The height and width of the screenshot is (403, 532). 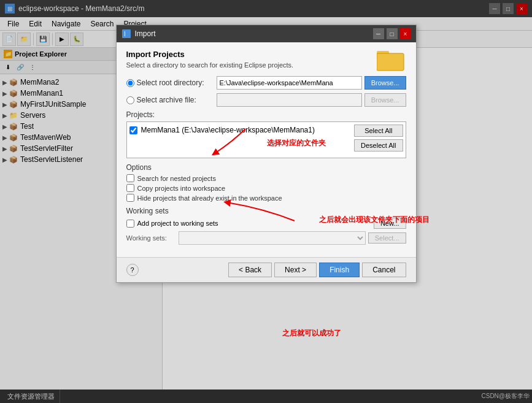 I want to click on dialog-footer: ? < Back Next > Finish Cancel, so click(x=266, y=270).